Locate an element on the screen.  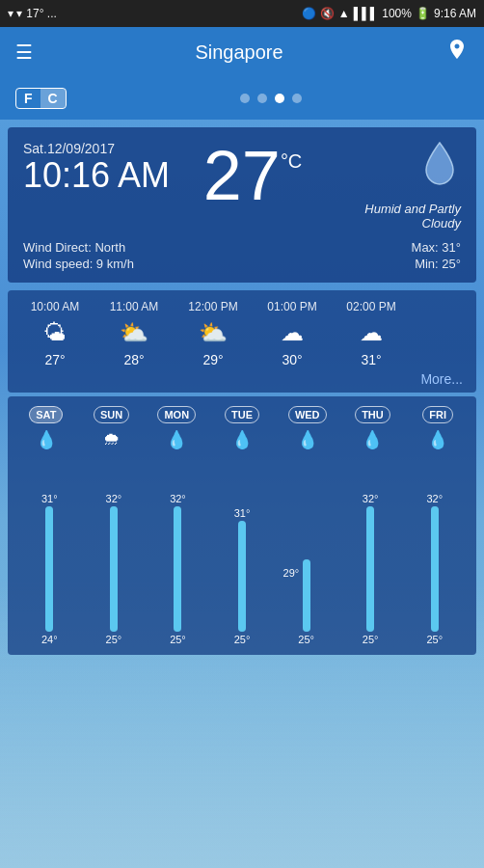
hourly-item: 11:00 AM ⛅ 28° is located at coordinates (134, 334).